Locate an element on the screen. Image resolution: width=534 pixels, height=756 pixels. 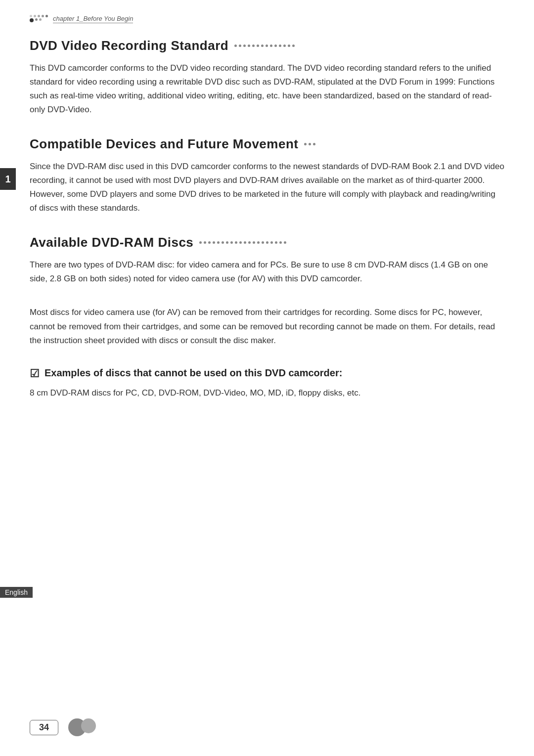
section-dvd-video: DVD Video Recording Standard This DVD ca… is located at coordinates (267, 77).